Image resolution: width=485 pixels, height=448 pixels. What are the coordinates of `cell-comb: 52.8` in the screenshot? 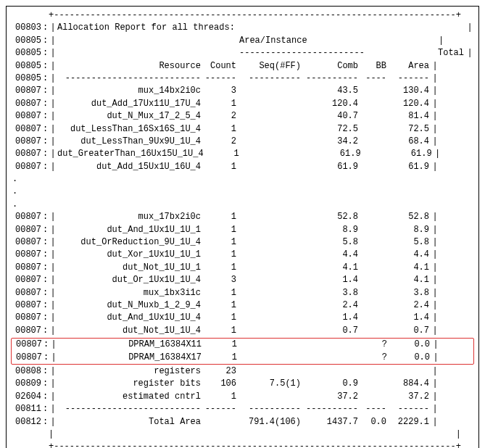 It's located at (332, 217).